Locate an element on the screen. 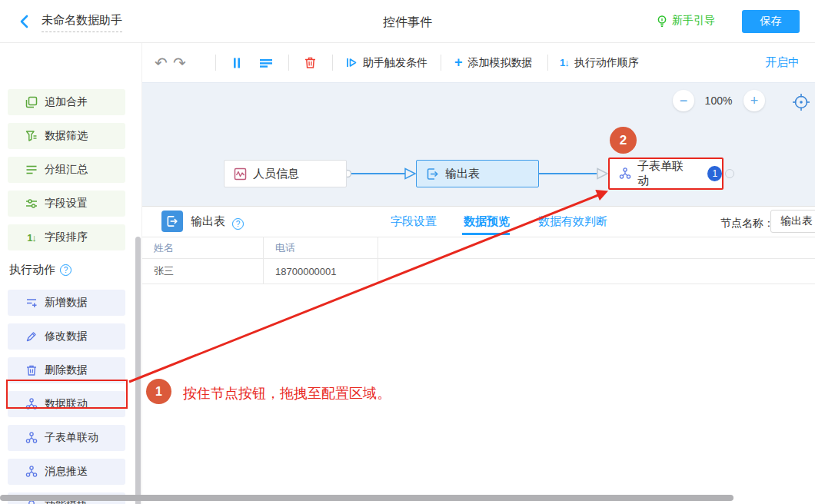 The image size is (815, 504). align-vertical-icon is located at coordinates (237, 63).